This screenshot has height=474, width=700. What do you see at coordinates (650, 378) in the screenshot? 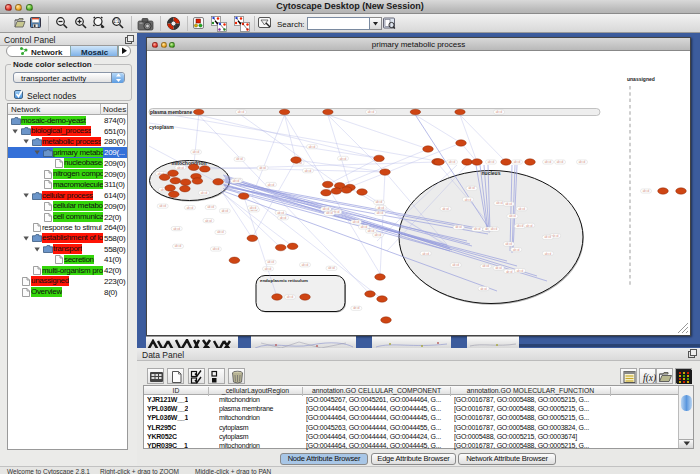
I see `svg-text: f(x)` at bounding box center [650, 378].